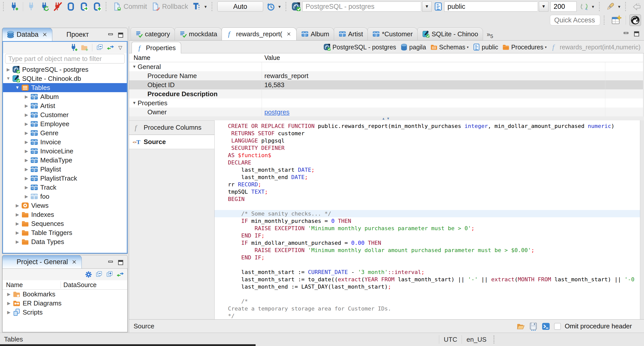  What do you see at coordinates (490, 35) in the screenshot?
I see `tab-overflow-button: »5` at bounding box center [490, 35].